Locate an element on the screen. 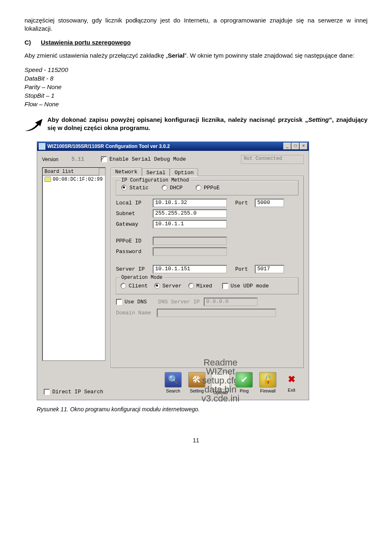 The image size is (392, 556). paragraph-intro: najczęściej stosowany, gdy licznik podłą… is located at coordinates (196, 25).